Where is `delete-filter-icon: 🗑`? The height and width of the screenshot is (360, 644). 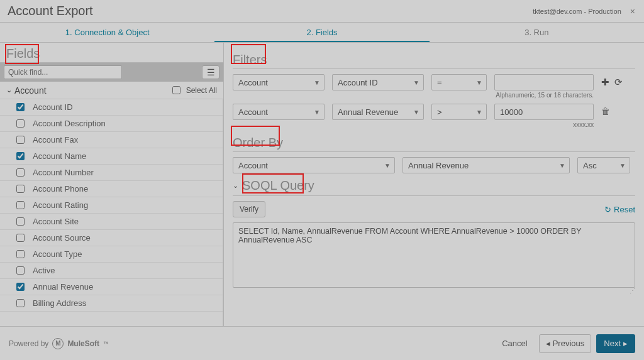
delete-filter-icon: 🗑 is located at coordinates (606, 110).